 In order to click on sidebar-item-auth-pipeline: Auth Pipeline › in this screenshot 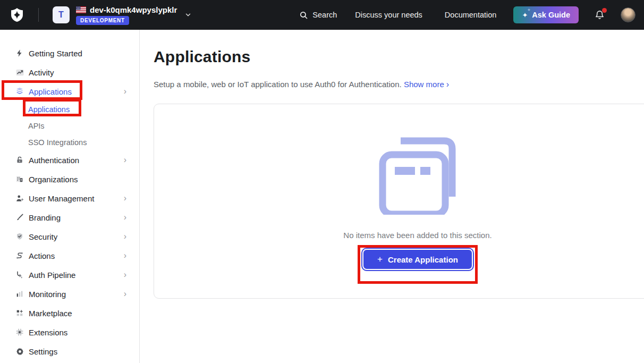, I will do `click(70, 275)`.